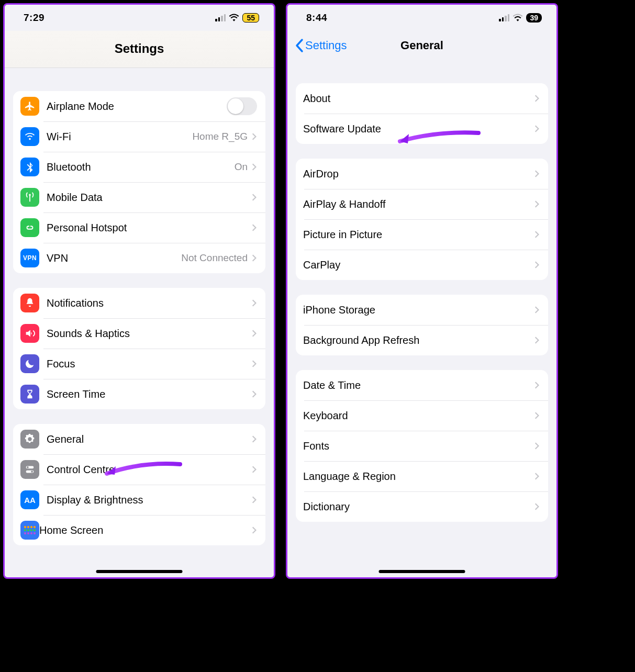 This screenshot has width=635, height=672. Describe the element at coordinates (215, 258) in the screenshot. I see `row-value: Not Connected` at that location.